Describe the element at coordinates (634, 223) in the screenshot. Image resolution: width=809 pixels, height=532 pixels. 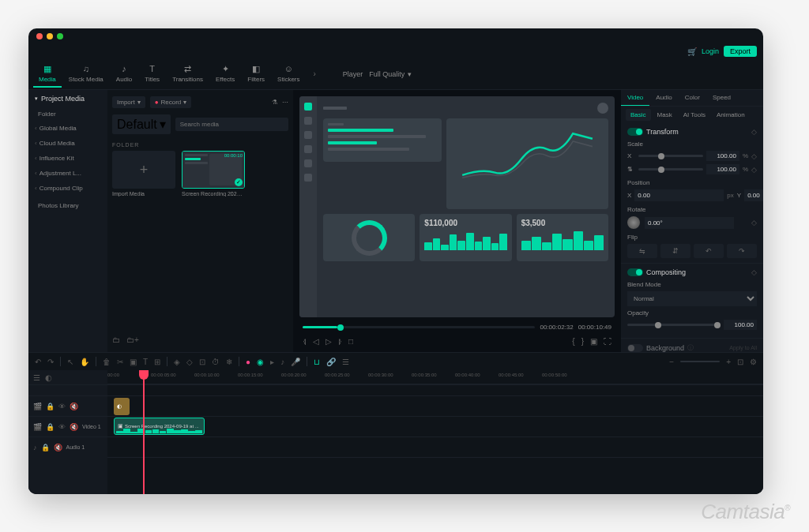
I see `rotate-dial` at that location.